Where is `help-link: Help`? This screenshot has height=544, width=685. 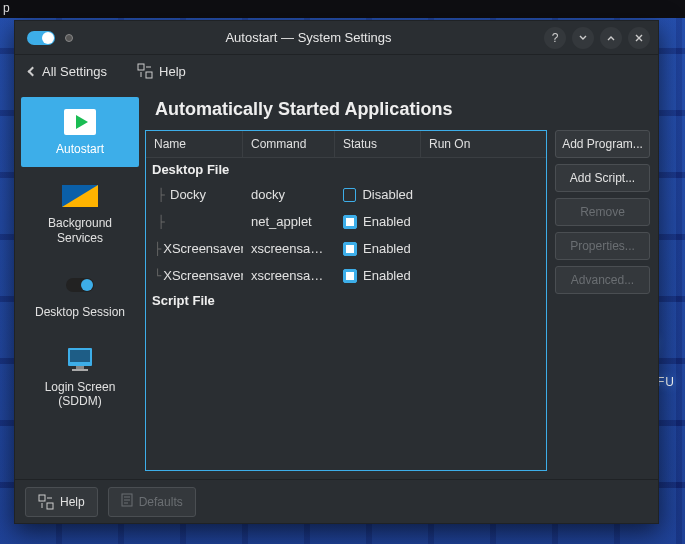
help-link: Help is located at coordinates (162, 71).